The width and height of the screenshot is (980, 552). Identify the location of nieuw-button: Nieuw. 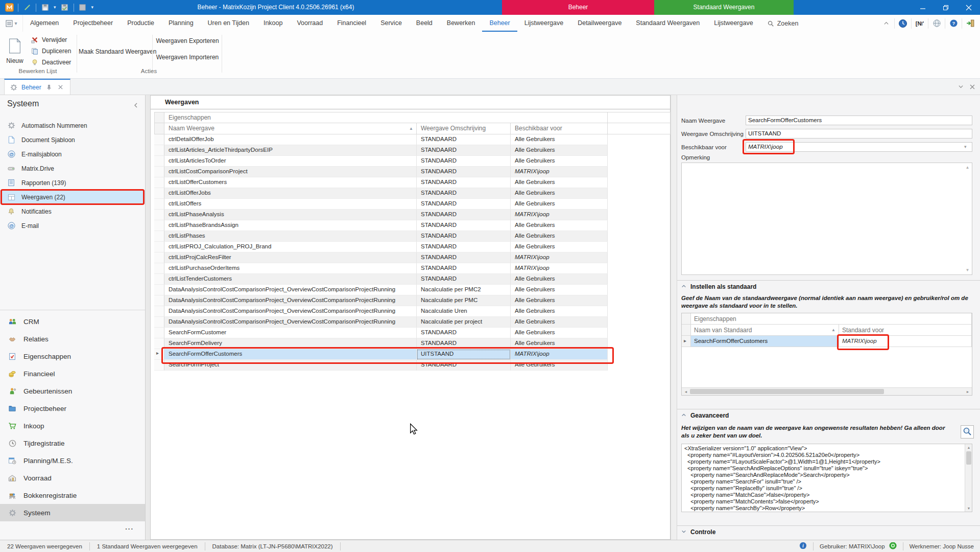
(15, 51).